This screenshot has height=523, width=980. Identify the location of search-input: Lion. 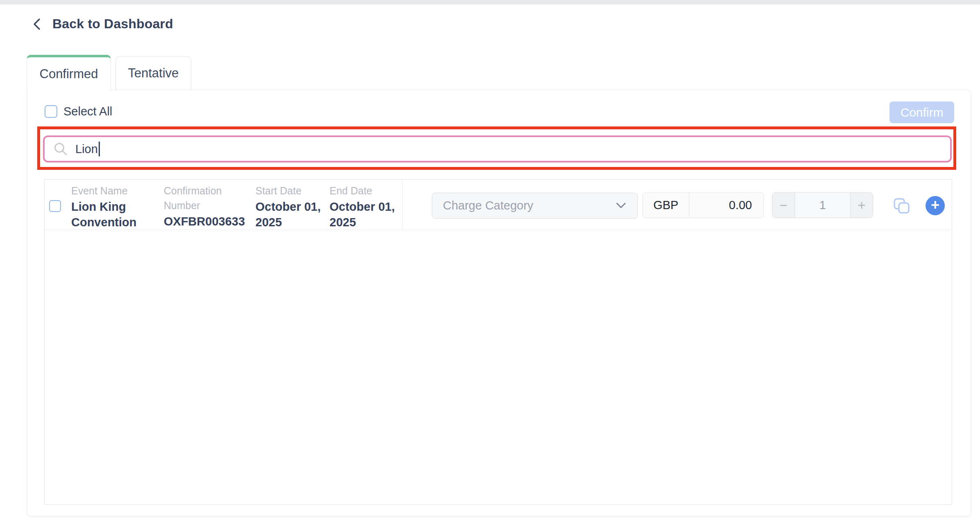
(497, 149).